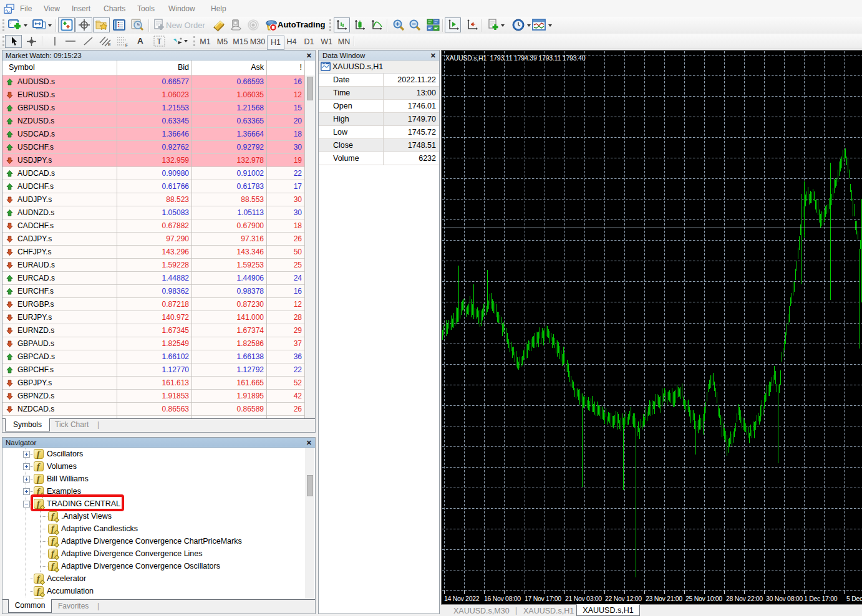 The height and width of the screenshot is (616, 862). I want to click on svg-text: 21 Nov 03:00, so click(584, 599).